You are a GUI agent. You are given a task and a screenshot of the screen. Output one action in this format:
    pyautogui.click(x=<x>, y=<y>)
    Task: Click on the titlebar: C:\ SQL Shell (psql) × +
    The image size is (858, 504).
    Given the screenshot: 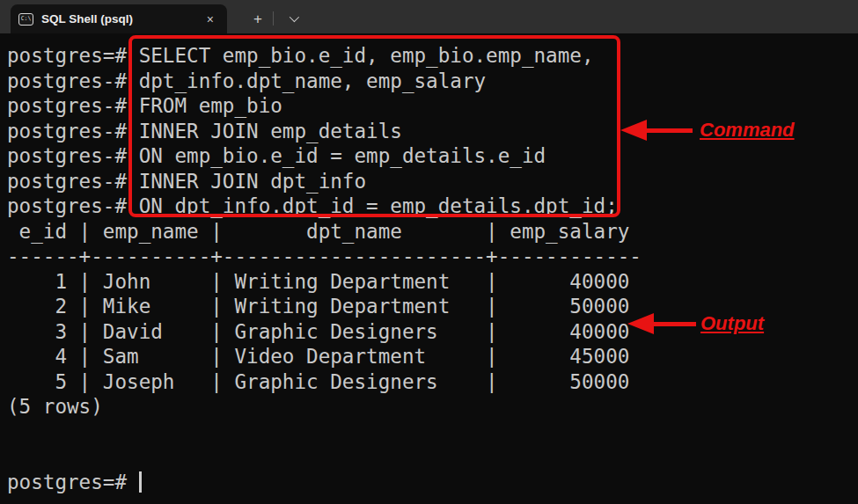 What is the action you would take?
    pyautogui.click(x=429, y=17)
    